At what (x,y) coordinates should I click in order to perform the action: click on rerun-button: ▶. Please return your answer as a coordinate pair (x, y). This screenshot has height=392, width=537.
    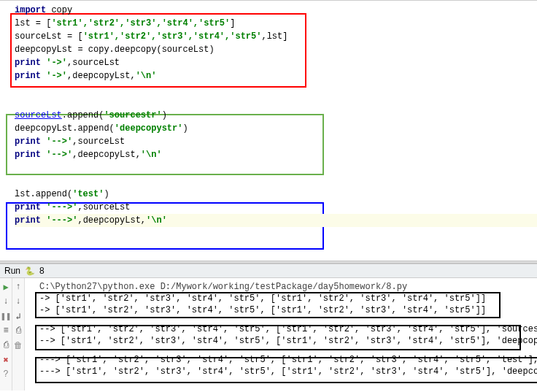
    Looking at the image, I should click on (6, 287).